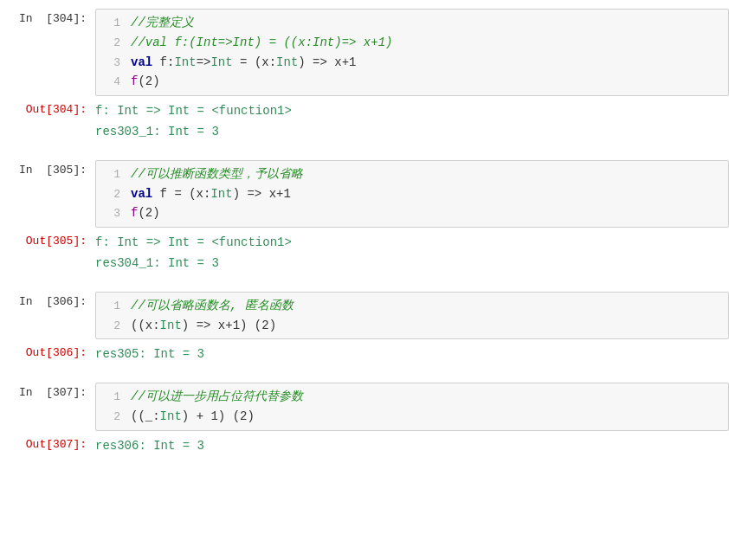 This screenshot has width=729, height=560. I want to click on code-box-307: 1//可以进一步用占位符代替参数2((_:Int) + 1) (2), so click(412, 407).